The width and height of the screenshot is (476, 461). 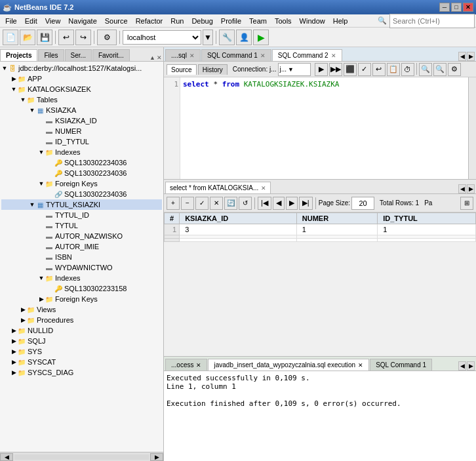 I want to click on tab-output-sqlcmd1: SQL Command 1, so click(x=401, y=365).